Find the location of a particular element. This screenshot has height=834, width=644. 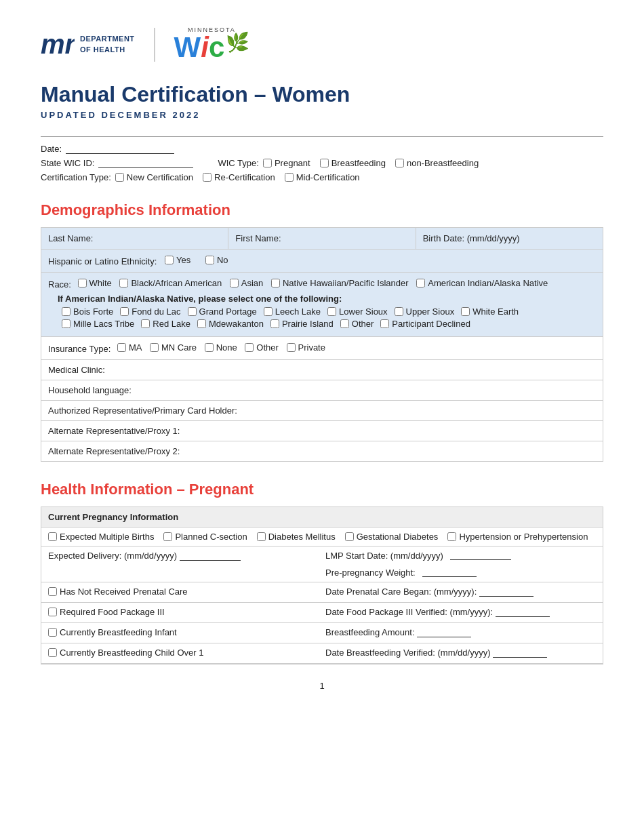

ethnicity-yes-checkbox is located at coordinates (169, 260).